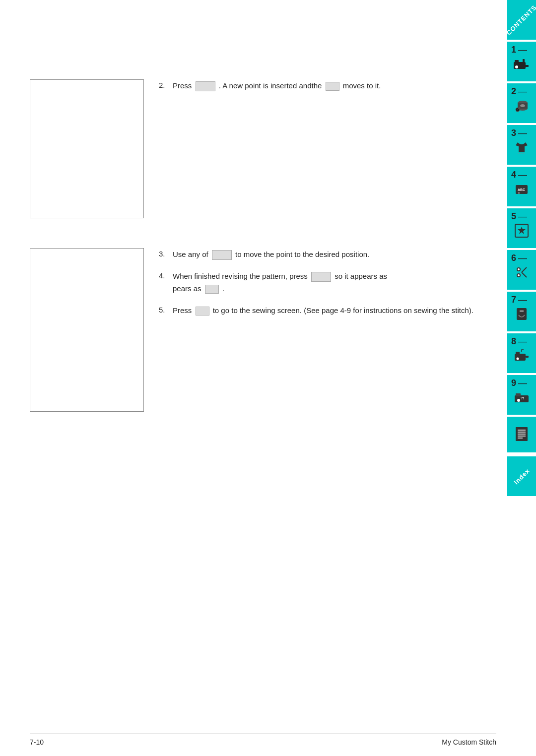  I want to click on instruction-item-2: 2. Press . A new point is inserted andth…, so click(321, 86).